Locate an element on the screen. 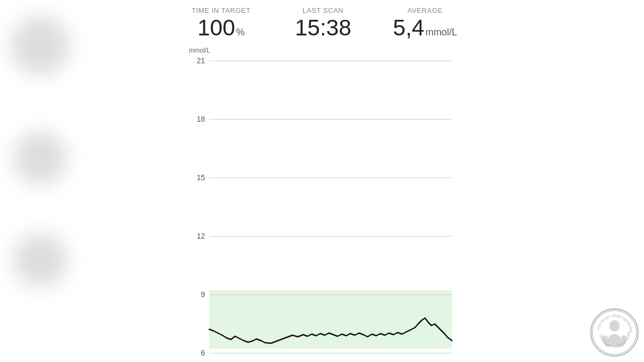 The height and width of the screenshot is (362, 644). watermark-circle: ИЗУЧЕНИ СВОЁ ПИТАНИЕ ПРОСНОЙ СВОЁ ОРГАНИ… is located at coordinates (614, 333).